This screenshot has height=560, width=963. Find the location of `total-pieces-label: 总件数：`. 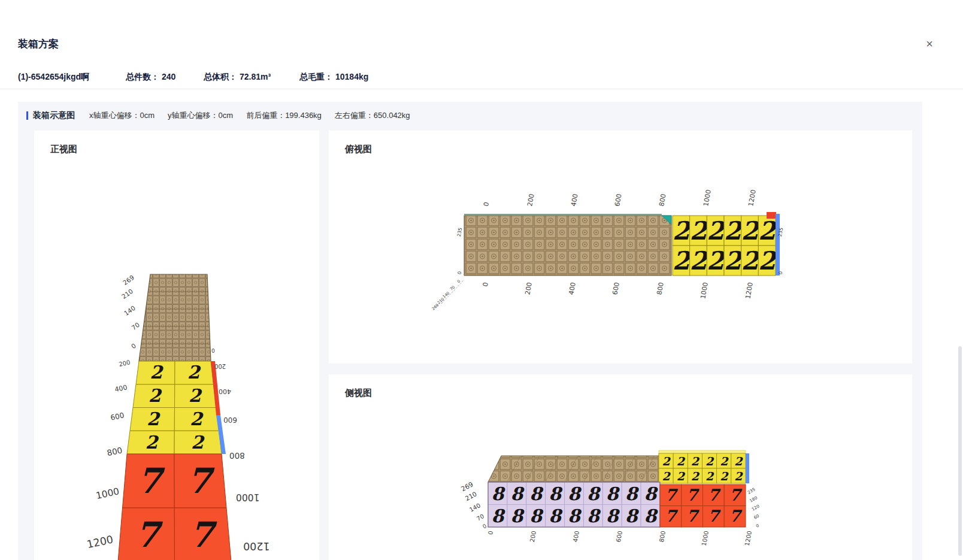

total-pieces-label: 总件数： is located at coordinates (143, 77).